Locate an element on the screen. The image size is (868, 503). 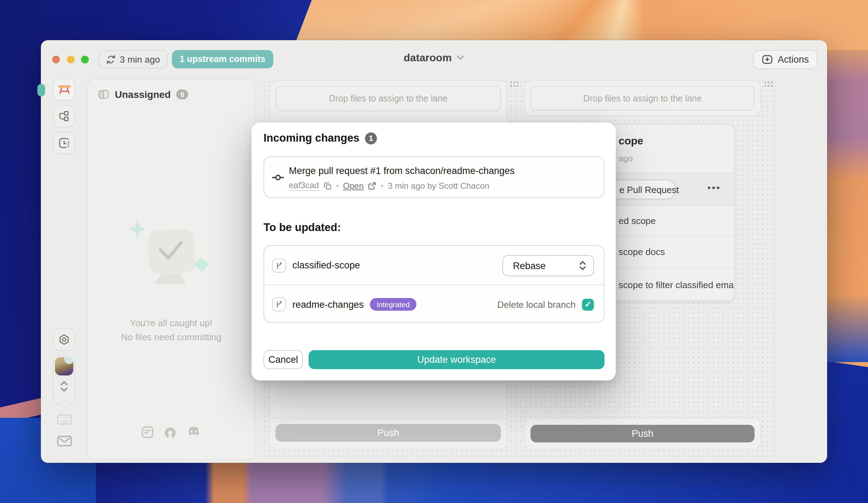
wallpaper-right-band is located at coordinates (846, 206).